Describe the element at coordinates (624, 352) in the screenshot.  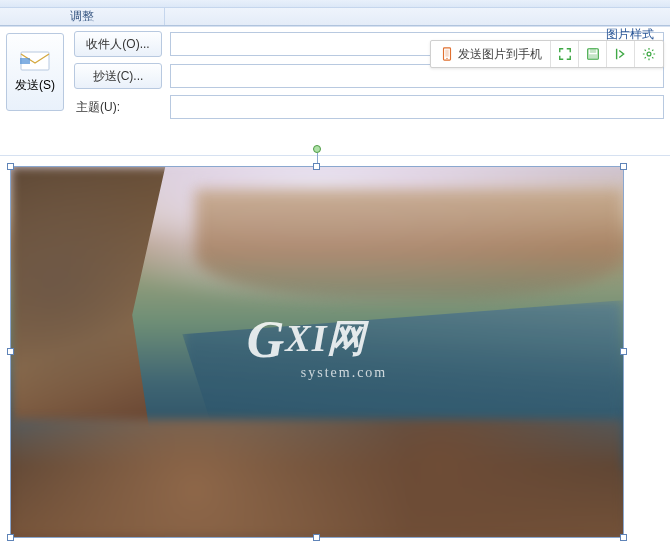
I see `resize-handle-e` at that location.